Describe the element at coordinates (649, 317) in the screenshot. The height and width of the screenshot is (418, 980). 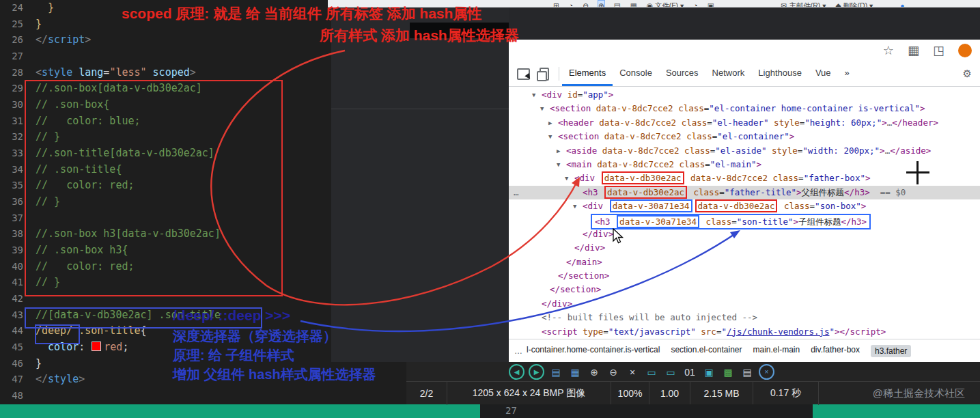
I see `dom-token: <!-- built files will be auto injected -…` at that location.